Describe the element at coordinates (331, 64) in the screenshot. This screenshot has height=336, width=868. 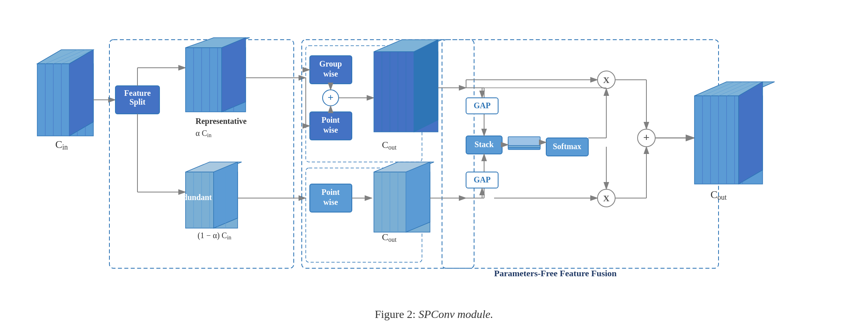
I see `svg-text: Group` at that location.